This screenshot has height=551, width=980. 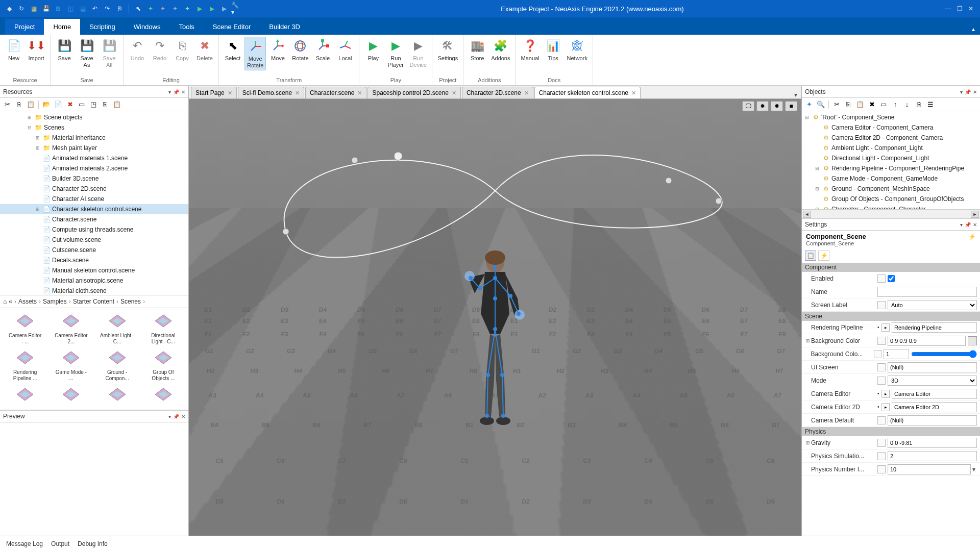 I want to click on bgcolor-input, so click(x=927, y=341).